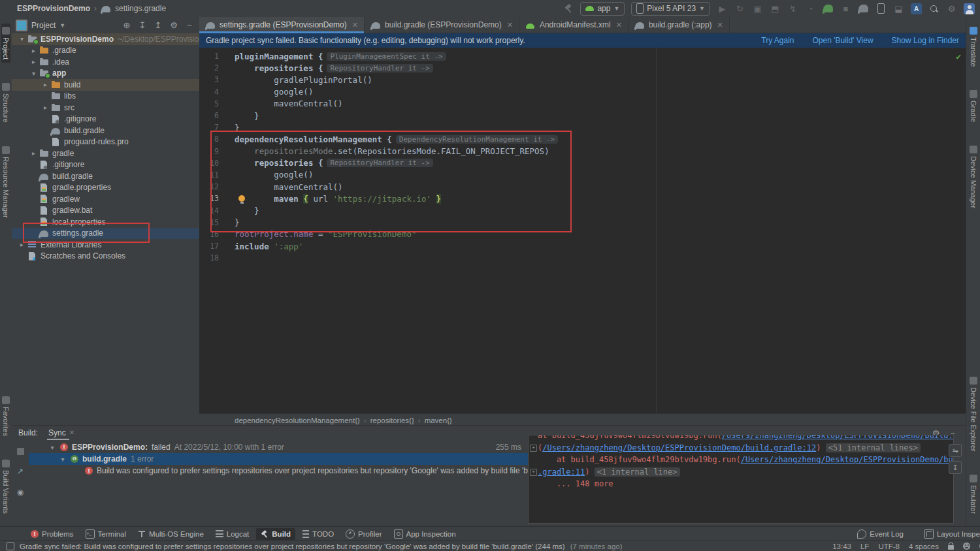 This screenshot has height=551, width=980. What do you see at coordinates (43, 25) in the screenshot?
I see `project-view-selector: Project` at bounding box center [43, 25].